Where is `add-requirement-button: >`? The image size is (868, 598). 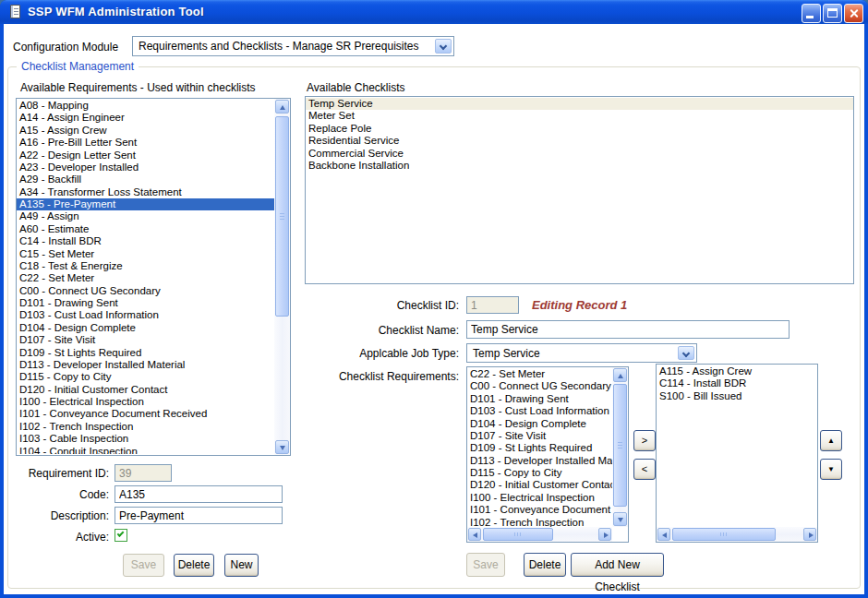 add-requirement-button: > is located at coordinates (645, 441).